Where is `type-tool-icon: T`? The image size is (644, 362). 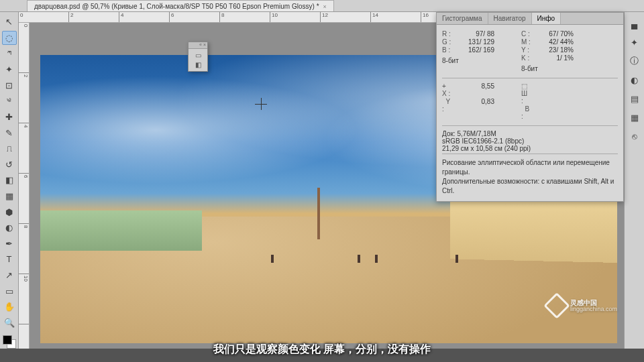
type-tool-icon: T is located at coordinates (9, 259).